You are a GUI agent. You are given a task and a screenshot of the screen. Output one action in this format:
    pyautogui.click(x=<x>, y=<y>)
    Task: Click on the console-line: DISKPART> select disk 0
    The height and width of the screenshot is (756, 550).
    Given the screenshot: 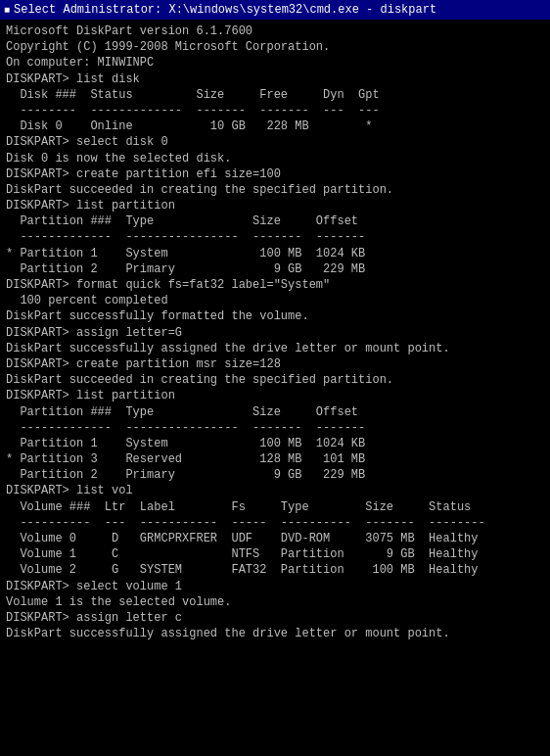 What is the action you would take?
    pyautogui.click(x=275, y=142)
    